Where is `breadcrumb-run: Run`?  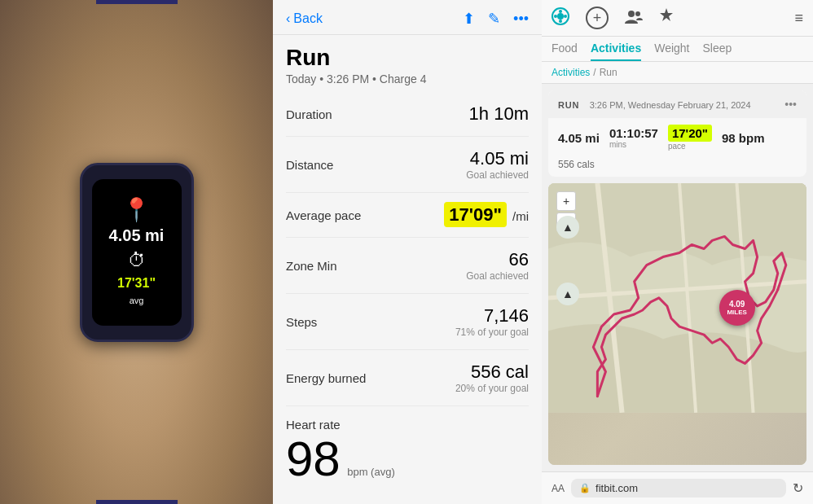
breadcrumb-run: Run is located at coordinates (609, 72).